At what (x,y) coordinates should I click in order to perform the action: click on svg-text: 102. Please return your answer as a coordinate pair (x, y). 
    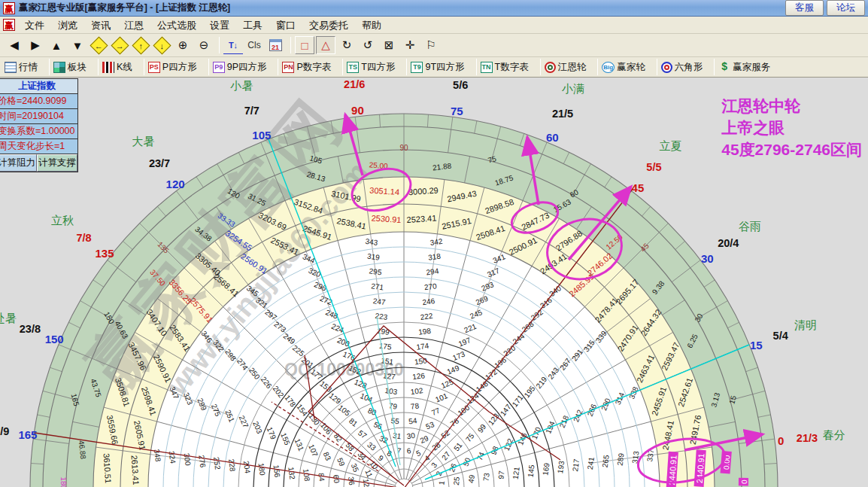
    Looking at the image, I should click on (417, 391).